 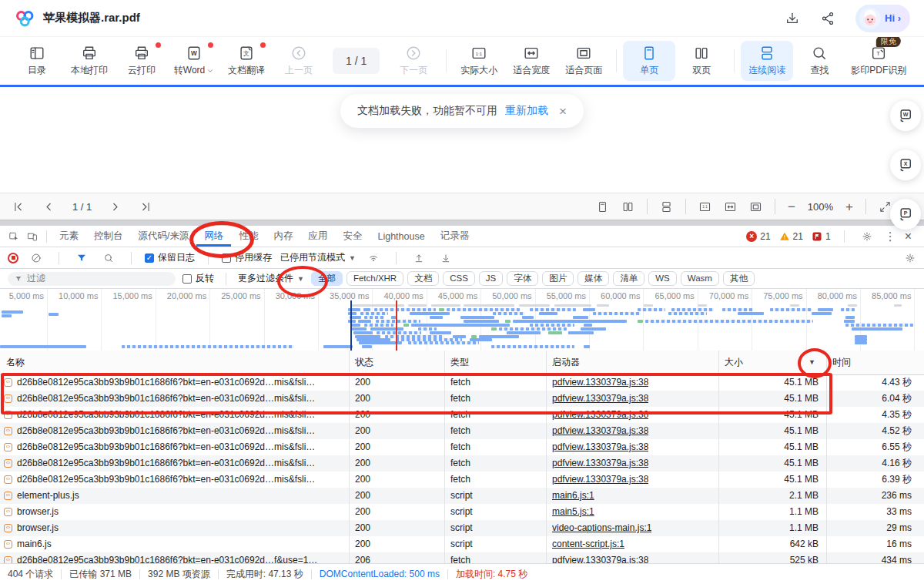 I want to click on request-initiator: main5.js:1, so click(x=573, y=512).